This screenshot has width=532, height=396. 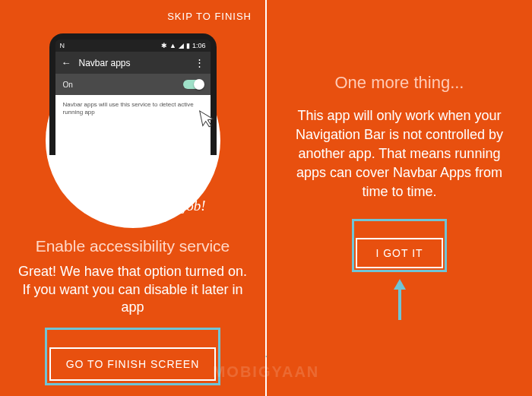 I want to click on curve-arrow-icon, so click(x=182, y=165).